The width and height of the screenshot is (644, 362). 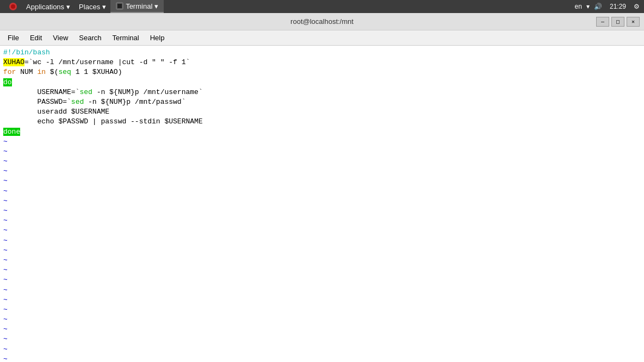 I want to click on tilde-1: ~, so click(x=322, y=142).